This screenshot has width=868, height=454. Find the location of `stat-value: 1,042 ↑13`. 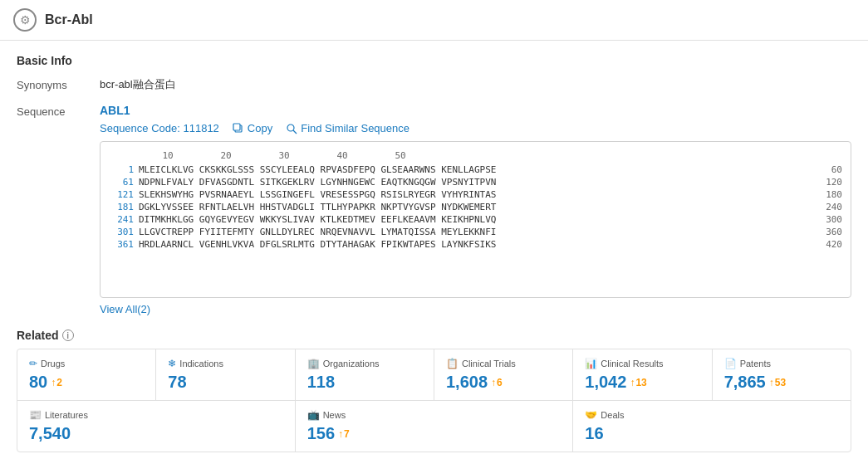

stat-value: 1,042 ↑13 is located at coordinates (642, 382).